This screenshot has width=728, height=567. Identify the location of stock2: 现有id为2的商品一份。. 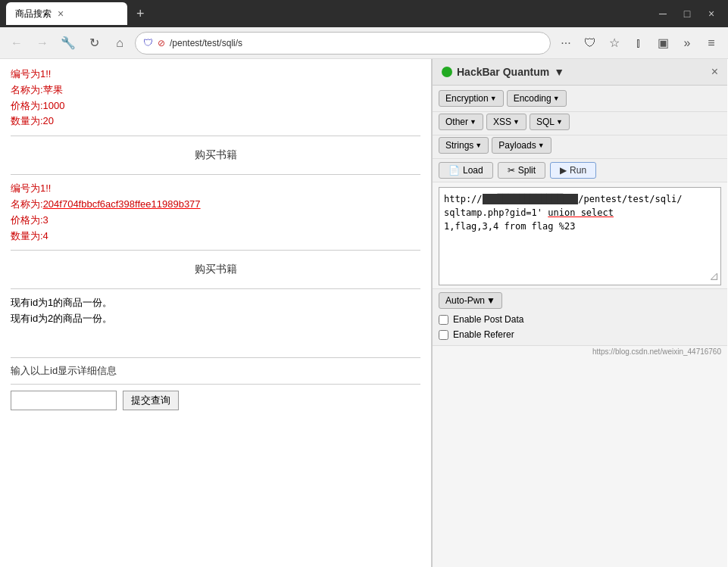
(215, 319).